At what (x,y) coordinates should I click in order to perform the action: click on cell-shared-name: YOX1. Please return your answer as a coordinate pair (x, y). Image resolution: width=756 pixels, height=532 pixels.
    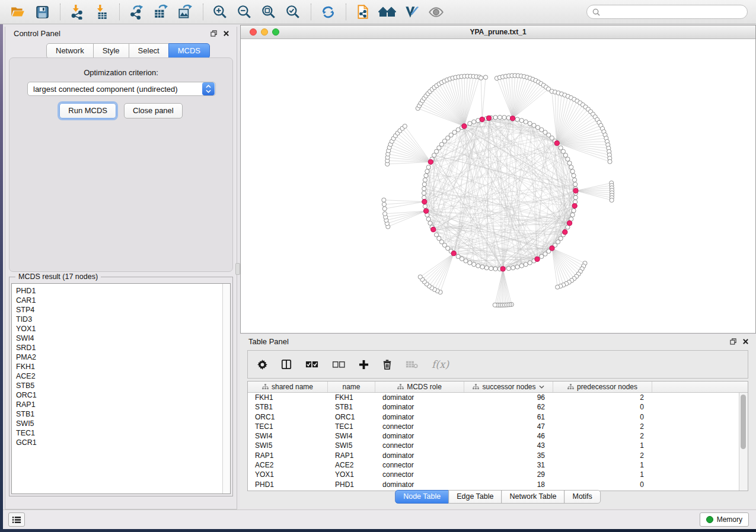
    Looking at the image, I should click on (288, 475).